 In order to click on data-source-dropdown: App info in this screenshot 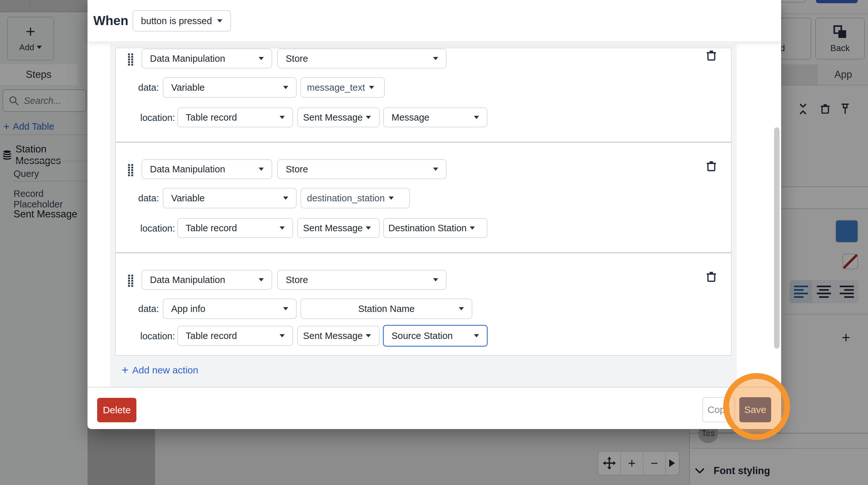, I will do `click(230, 309)`.